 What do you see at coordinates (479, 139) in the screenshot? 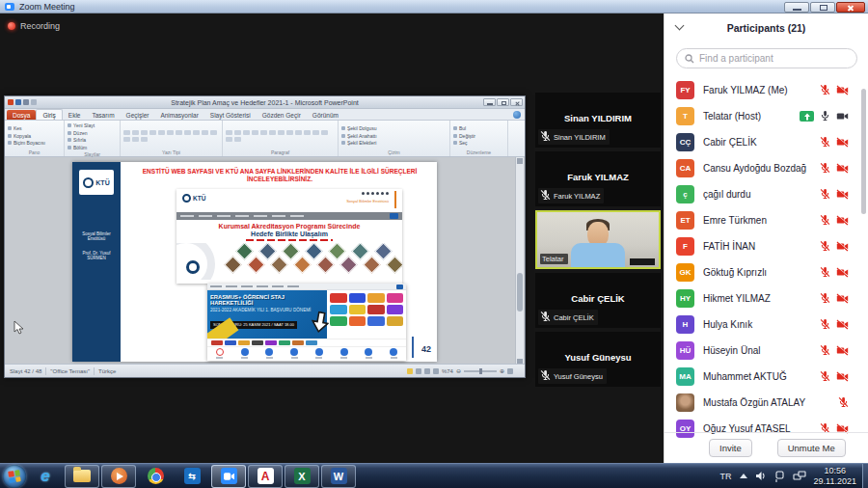
I see `ribbon-group-düzenleme: BulDeğiştirSeçDüzenleme` at bounding box center [479, 139].